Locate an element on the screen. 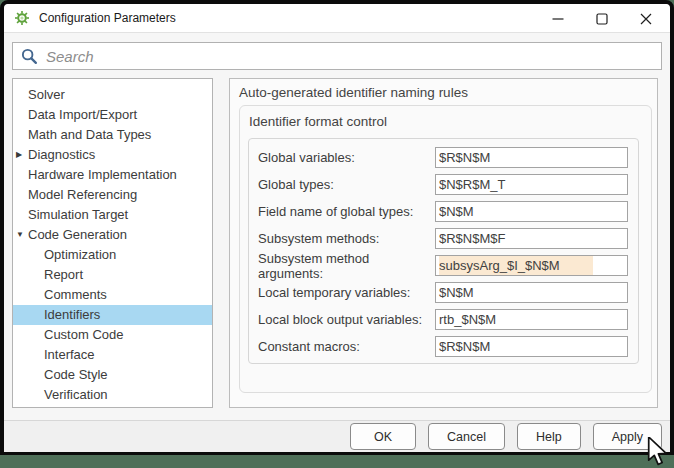 This screenshot has height=468, width=674. sidebar-item-label: Report is located at coordinates (64, 274).